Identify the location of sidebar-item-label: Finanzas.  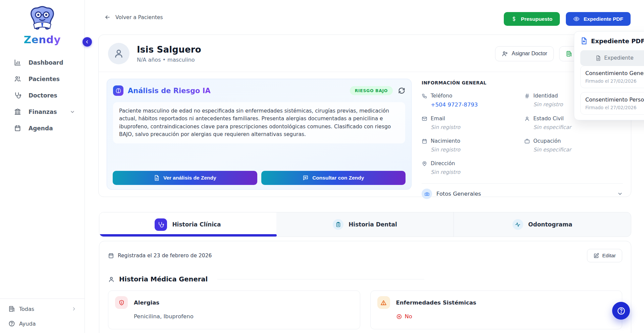
(43, 112).